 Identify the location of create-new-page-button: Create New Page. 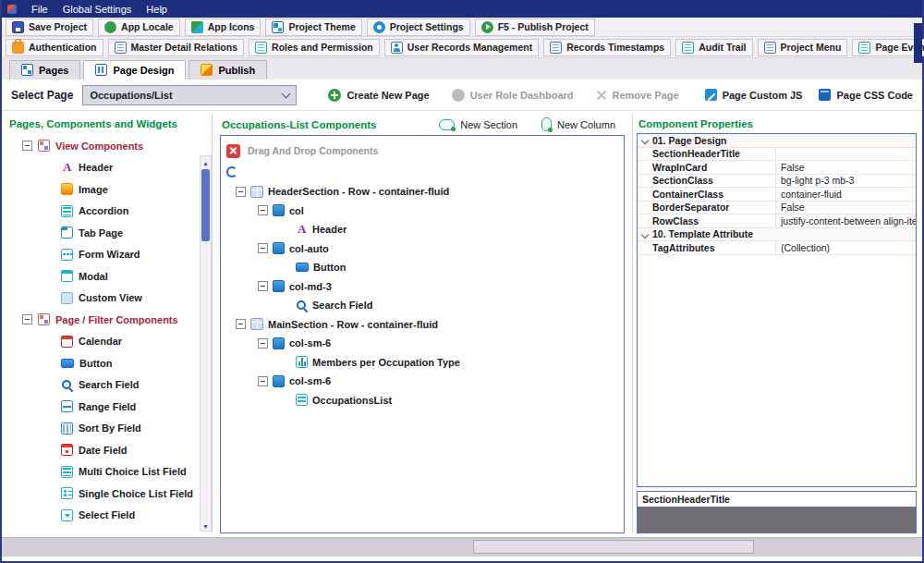
(379, 95).